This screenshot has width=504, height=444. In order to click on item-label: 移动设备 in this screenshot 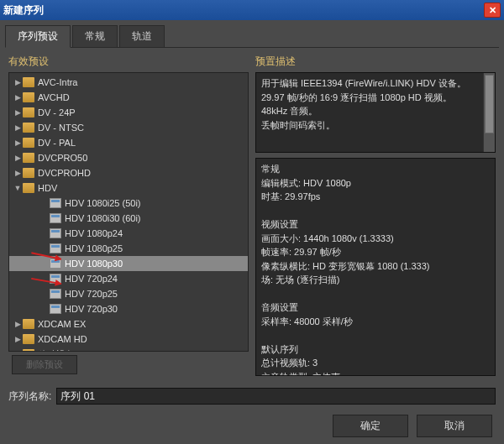, I will do `click(56, 351)`.